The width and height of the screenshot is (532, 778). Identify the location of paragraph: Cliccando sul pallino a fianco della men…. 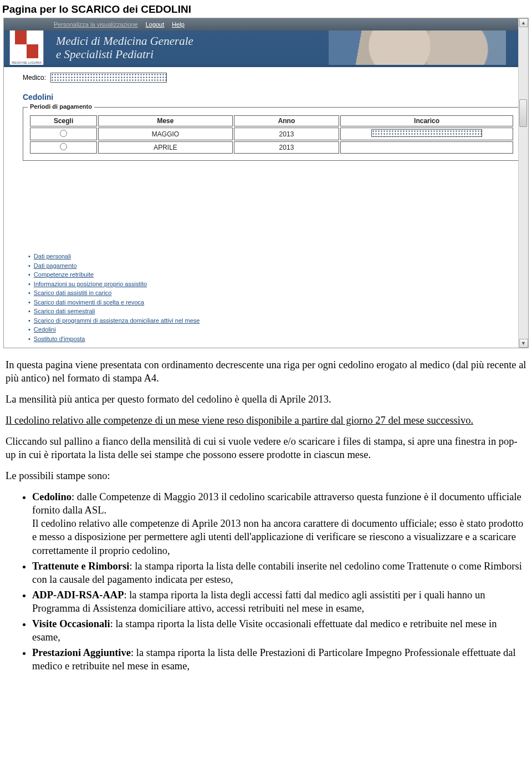
(266, 448).